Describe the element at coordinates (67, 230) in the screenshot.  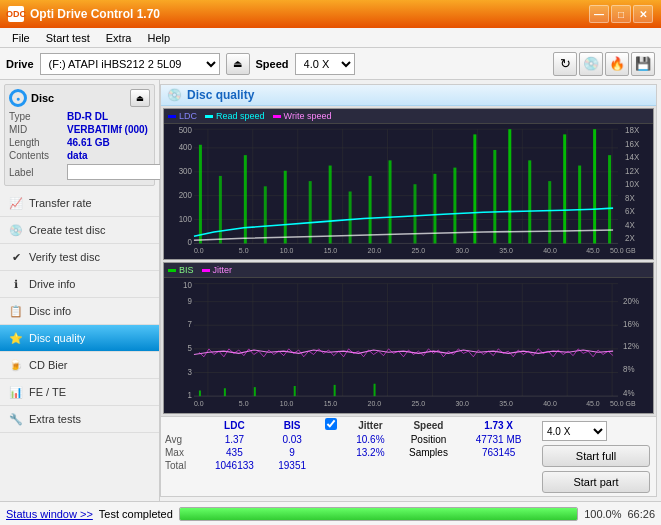
I see `sidebar-item-label: Create test disc` at that location.